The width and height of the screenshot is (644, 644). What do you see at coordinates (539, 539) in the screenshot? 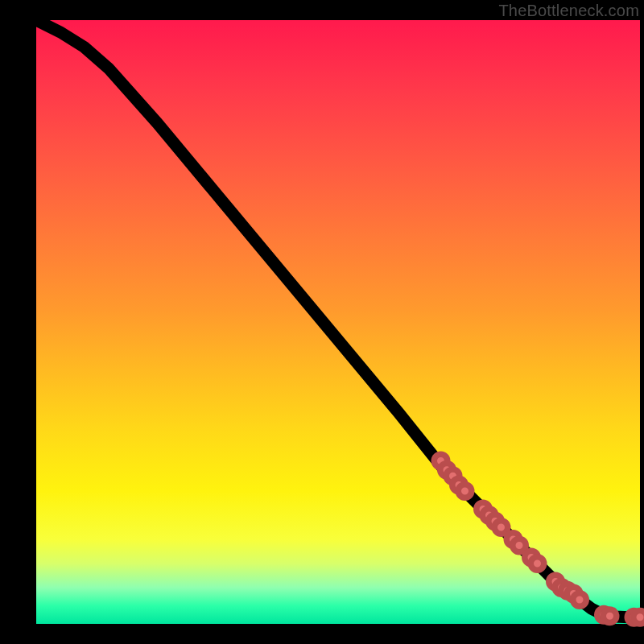
I see `scatter-group` at bounding box center [539, 539].